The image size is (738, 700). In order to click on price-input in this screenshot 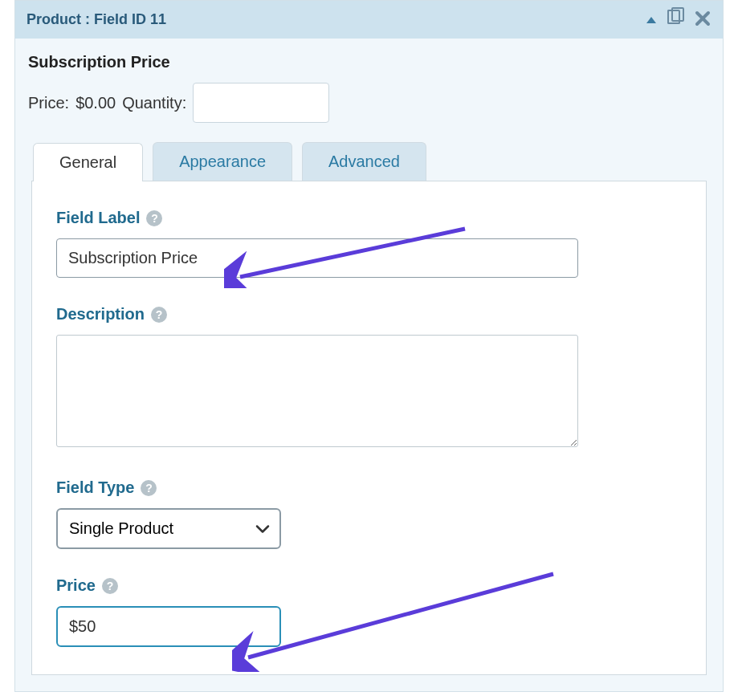, I will do `click(169, 626)`.